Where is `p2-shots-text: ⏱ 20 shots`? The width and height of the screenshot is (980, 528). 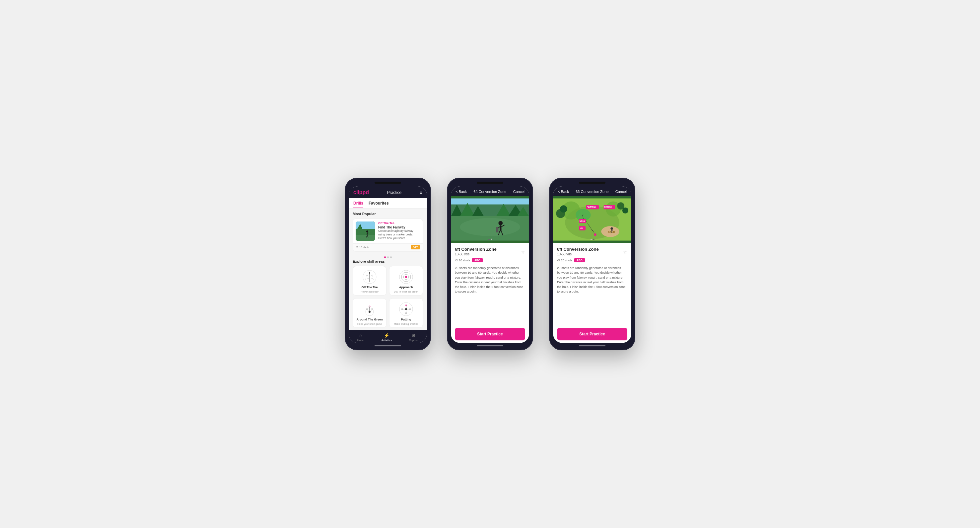 p2-shots-text: ⏱ 20 shots is located at coordinates (463, 260).